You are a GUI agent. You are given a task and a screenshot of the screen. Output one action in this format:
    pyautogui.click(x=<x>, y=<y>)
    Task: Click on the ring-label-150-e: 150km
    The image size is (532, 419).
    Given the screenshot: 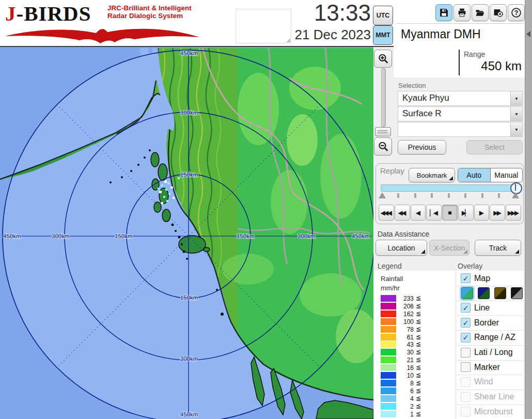 What is the action you would take?
    pyautogui.click(x=246, y=236)
    